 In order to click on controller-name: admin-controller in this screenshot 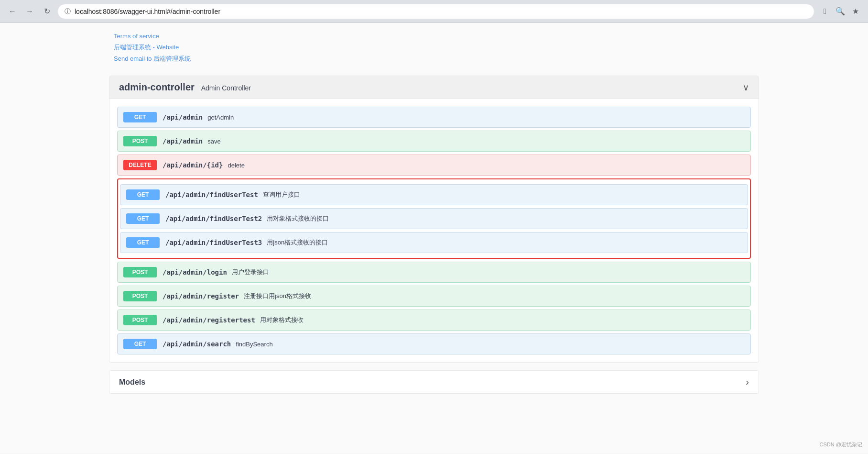, I will do `click(157, 87)`.